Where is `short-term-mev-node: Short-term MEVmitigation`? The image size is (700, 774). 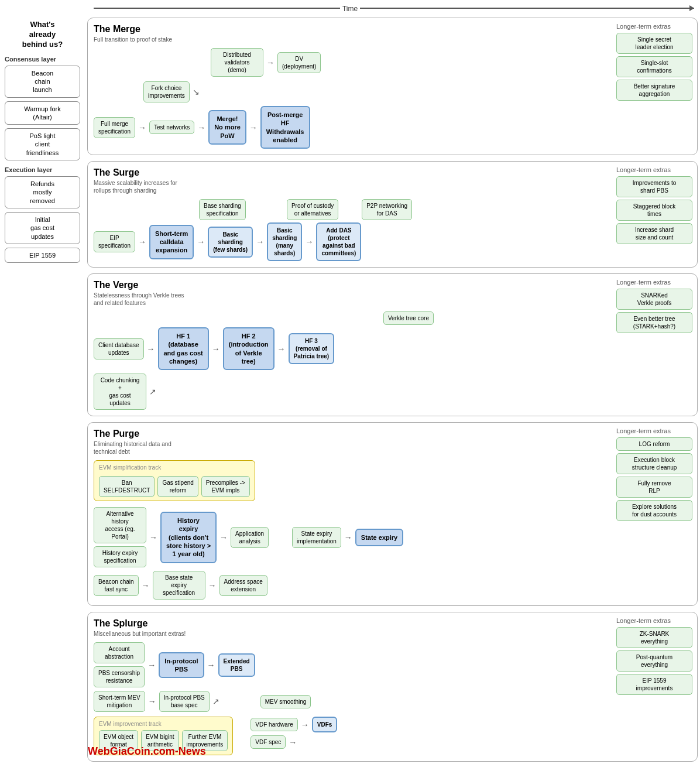
short-term-mev-node: Short-term MEVmitigation is located at coordinates (119, 701).